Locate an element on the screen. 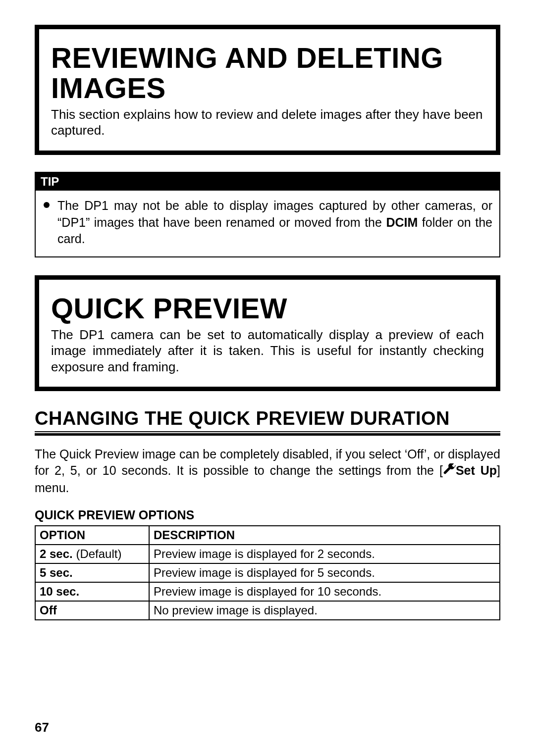  option-cell: 10 sec. is located at coordinates (92, 592).